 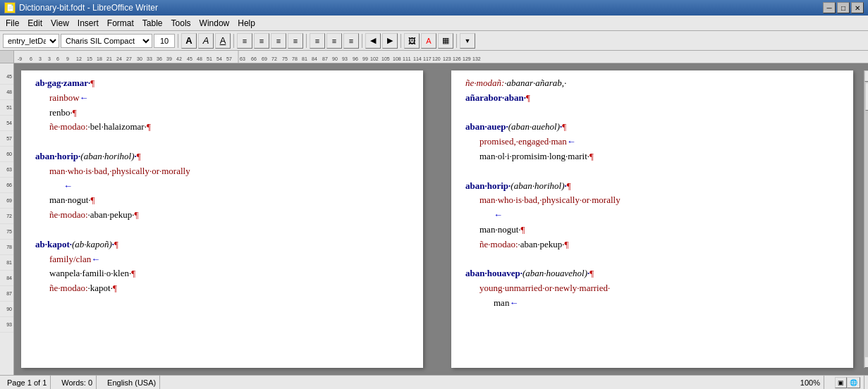 I want to click on svg-text: 126, so click(x=457, y=59).